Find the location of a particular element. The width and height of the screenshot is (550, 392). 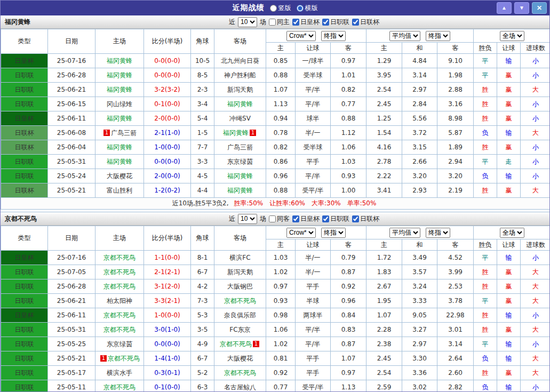

home-team-cell: 横滨水手 is located at coordinates (119, 373).